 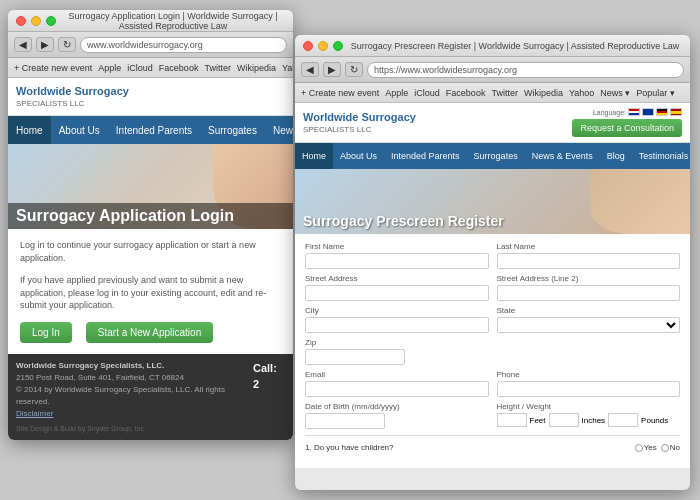 What do you see at coordinates (150, 332) in the screenshot?
I see `new-application-button: Start a New Application` at bounding box center [150, 332].